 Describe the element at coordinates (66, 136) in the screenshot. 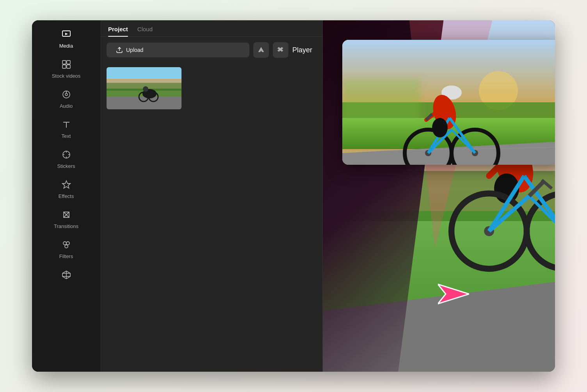

I see `sidebar-item-label-text: Text` at that location.